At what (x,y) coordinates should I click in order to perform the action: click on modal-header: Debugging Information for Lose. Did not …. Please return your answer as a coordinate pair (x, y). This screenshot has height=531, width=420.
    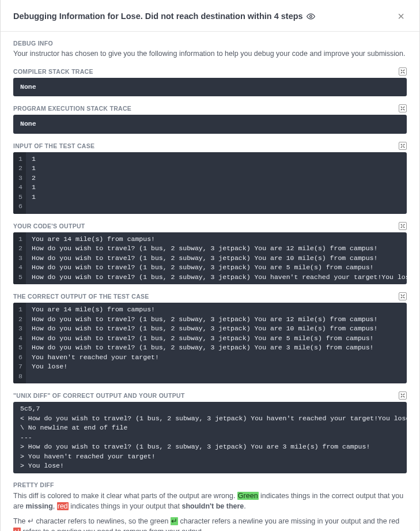
    Looking at the image, I should click on (210, 16).